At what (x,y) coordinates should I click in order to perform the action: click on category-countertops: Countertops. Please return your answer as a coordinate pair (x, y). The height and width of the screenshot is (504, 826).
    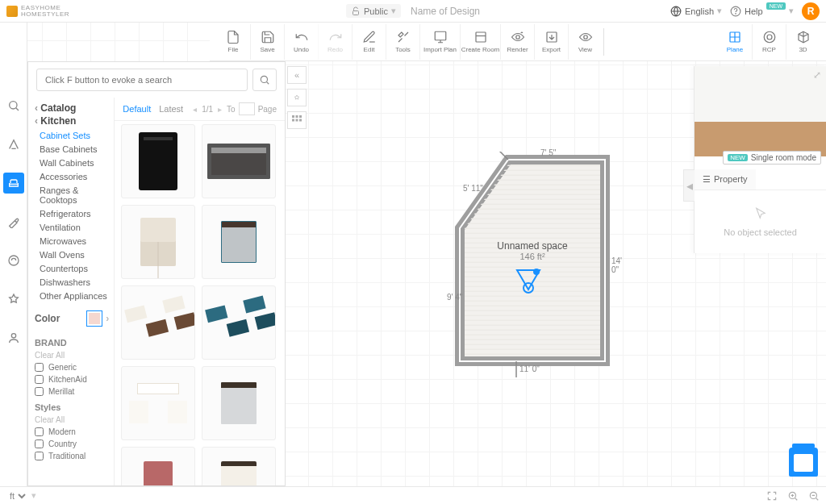
    Looking at the image, I should click on (74, 269).